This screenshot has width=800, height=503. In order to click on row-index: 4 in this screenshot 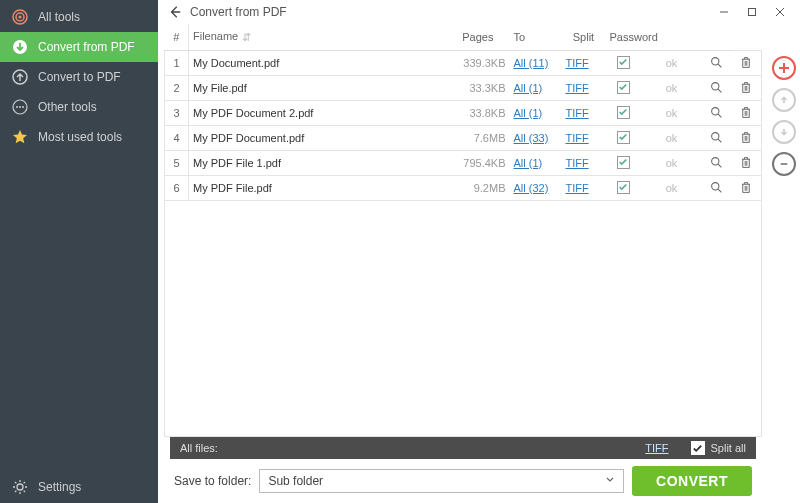, I will do `click(177, 138)`.